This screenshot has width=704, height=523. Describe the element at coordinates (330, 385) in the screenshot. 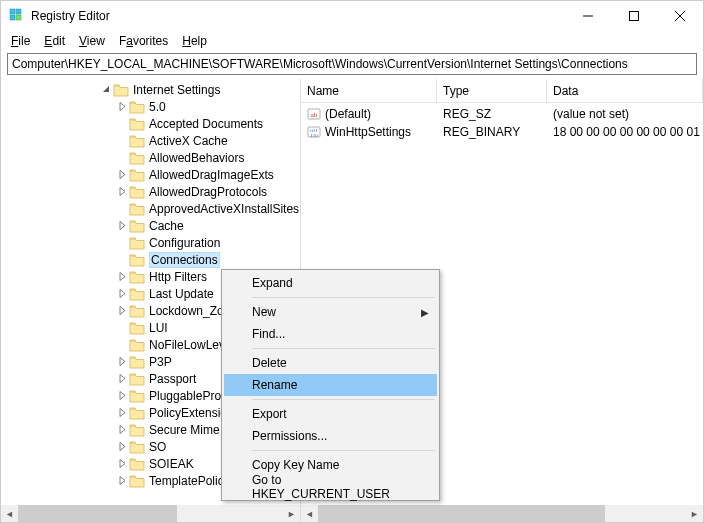

I see `context-menu-item-rename: Rename` at that location.